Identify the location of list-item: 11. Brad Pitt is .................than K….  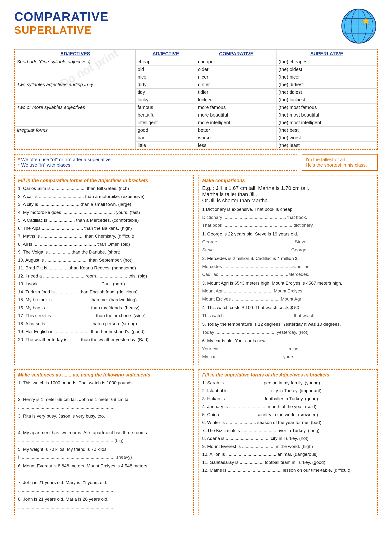
(104, 268).